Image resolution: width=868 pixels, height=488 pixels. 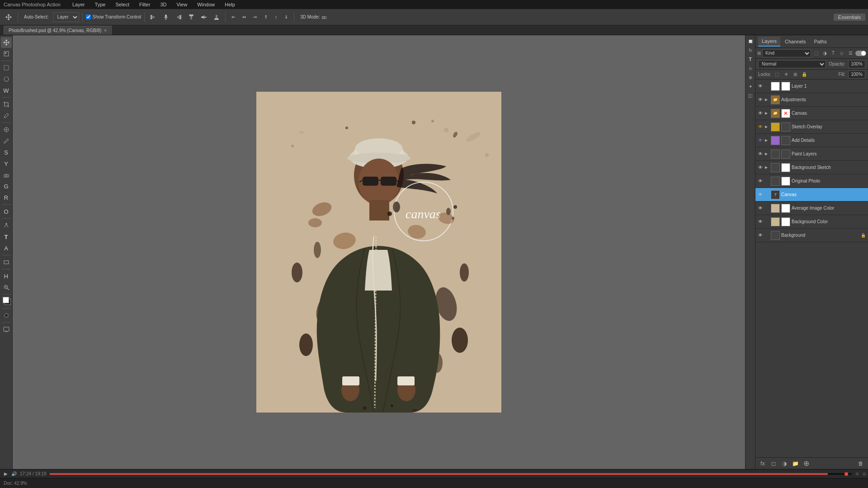 I want to click on layer-arrow-paint-layers: ▶, so click(x=767, y=154).